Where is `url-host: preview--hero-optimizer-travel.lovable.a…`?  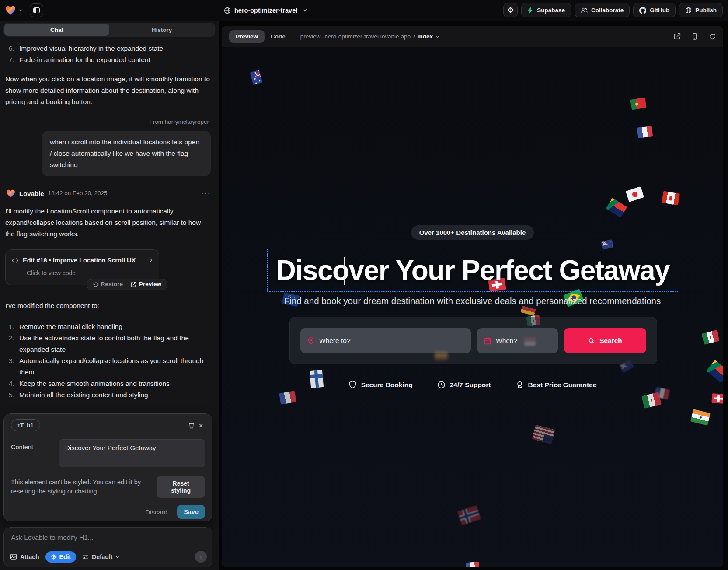
url-host: preview--hero-optimizer-travel.lovable.a… is located at coordinates (355, 37).